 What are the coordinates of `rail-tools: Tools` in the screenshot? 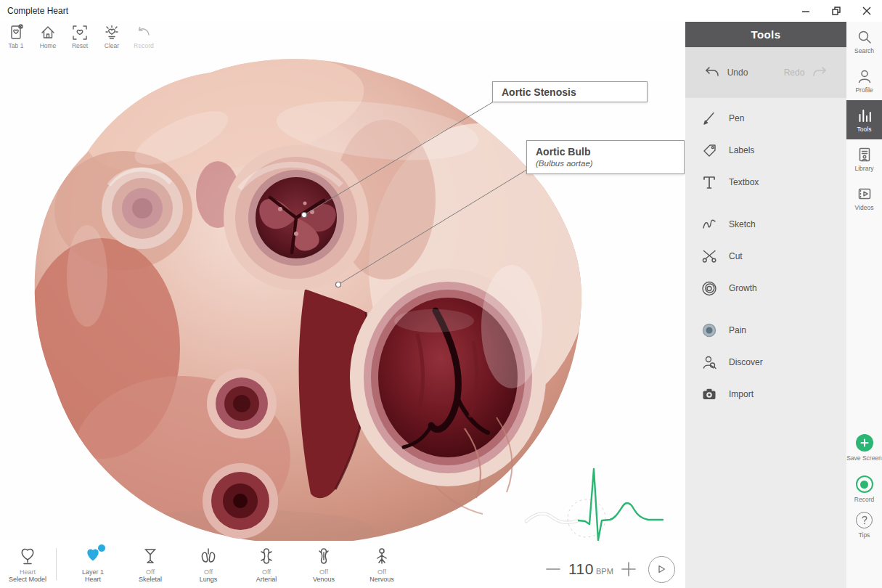 It's located at (864, 120).